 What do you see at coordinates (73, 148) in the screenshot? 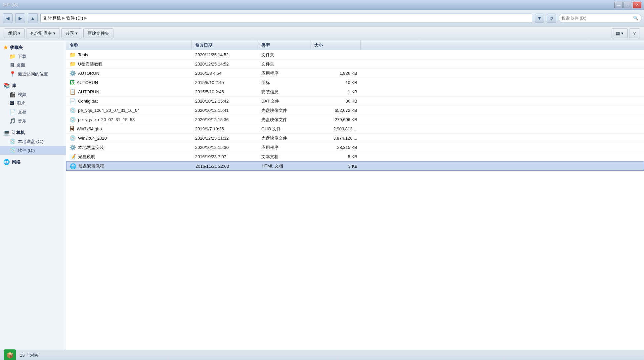
I see `app-icon: ⚙️` at bounding box center [73, 148].